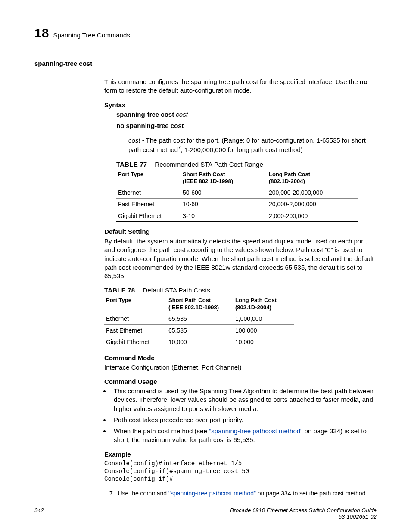 This screenshot has height=532, width=411. What do you see at coordinates (240, 454) in the screenshot?
I see `example-heading: Example` at bounding box center [240, 454].